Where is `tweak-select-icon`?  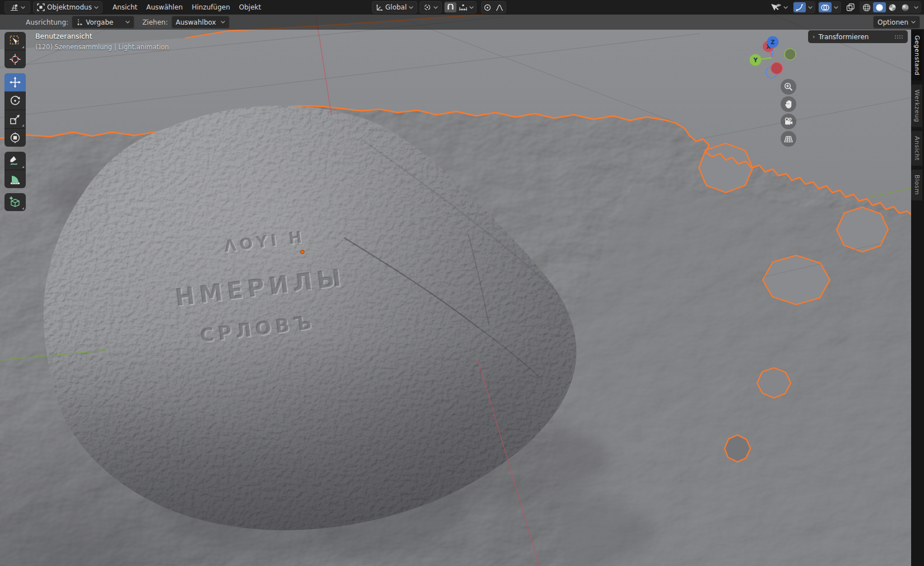 tweak-select-icon is located at coordinates (15, 41).